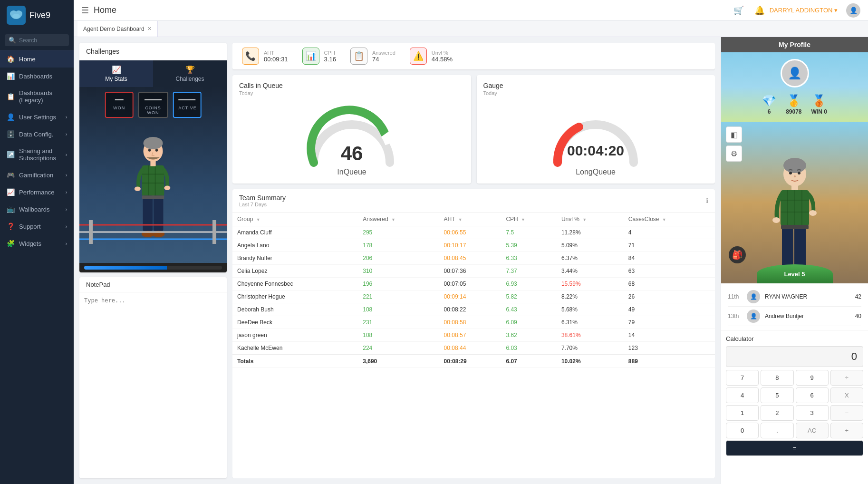 The image size is (868, 484). Describe the element at coordinates (153, 326) in the screenshot. I see `notepad-textarea` at that location.